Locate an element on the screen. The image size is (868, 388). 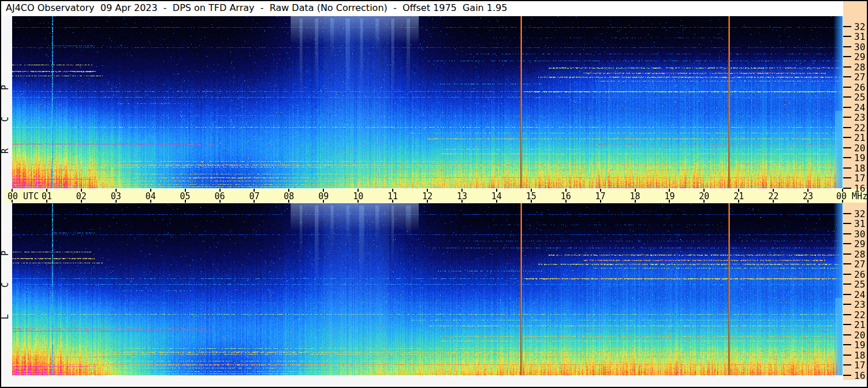
lcp-axis-label: LCP is located at coordinates (6, 289).